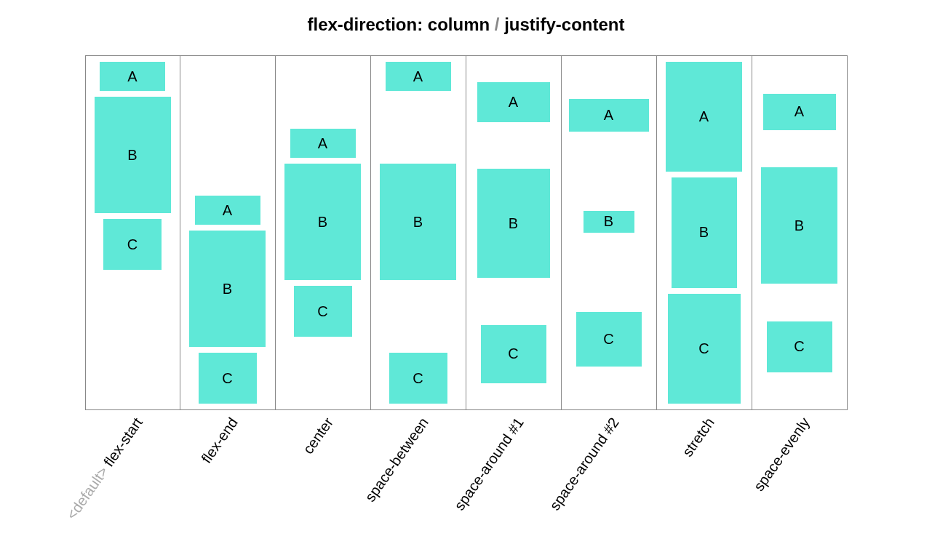  Describe the element at coordinates (781, 454) in the screenshot. I see `column-label-text: space-evenly` at that location.